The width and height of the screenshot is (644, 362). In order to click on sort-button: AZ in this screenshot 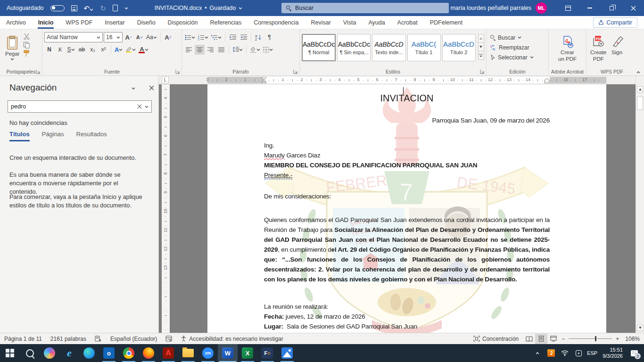, I will do `click(258, 38)`.